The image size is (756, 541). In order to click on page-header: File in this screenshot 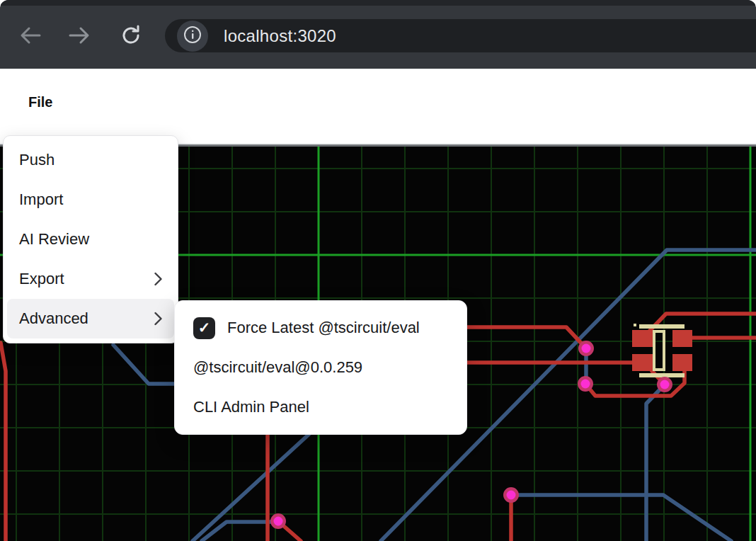, I will do `click(378, 106)`.